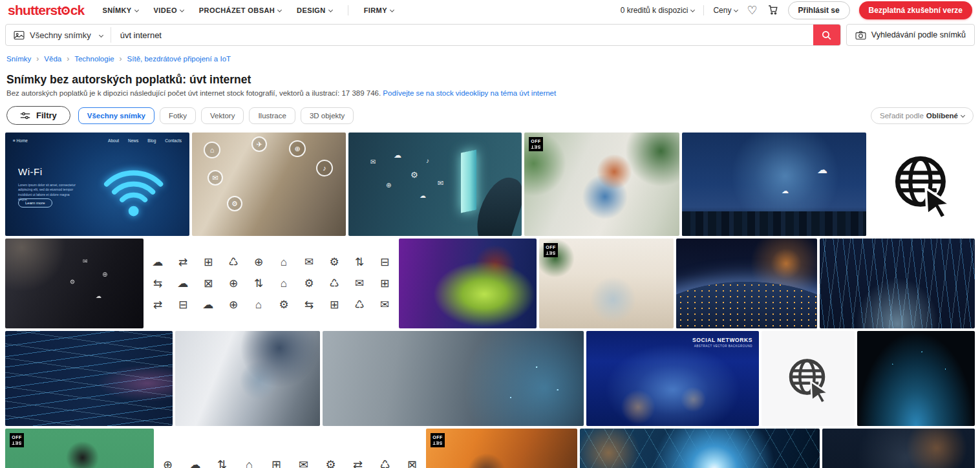  Describe the element at coordinates (179, 59) in the screenshot. I see `breadcrumb-site: Sítě, bezdrátové připojení a IoT` at that location.